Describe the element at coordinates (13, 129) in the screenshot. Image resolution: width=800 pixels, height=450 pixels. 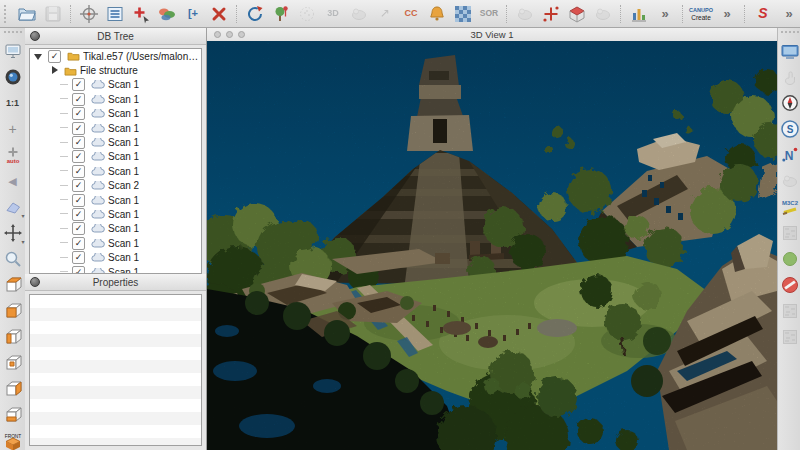
I see `zoom-fit-button: +` at that location.